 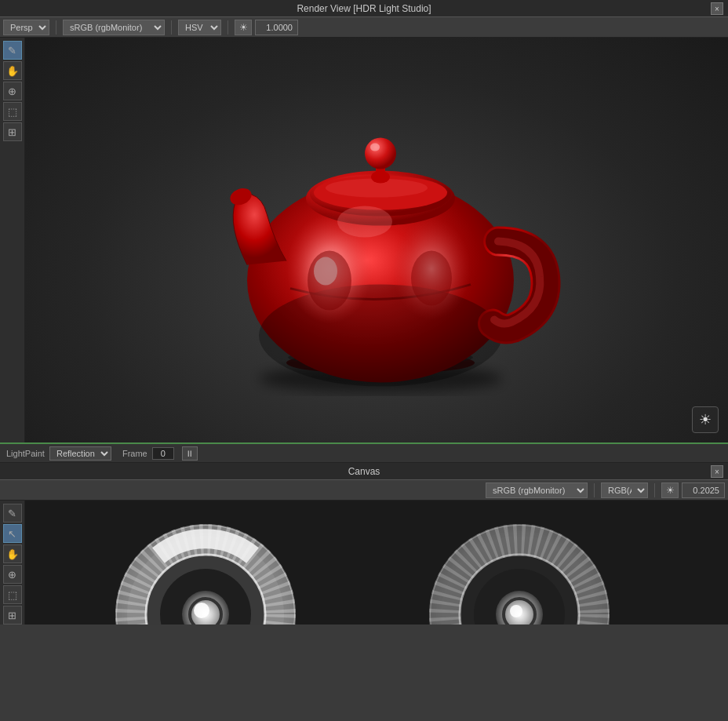 What do you see at coordinates (25, 453) in the screenshot?
I see `lightpaint-label: LightPaint` at bounding box center [25, 453].